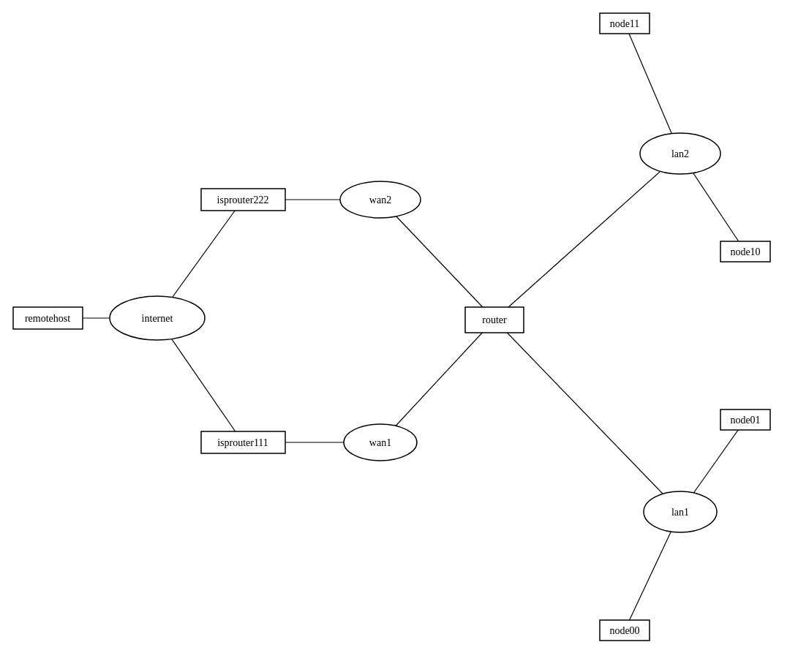 The height and width of the screenshot is (672, 798). Describe the element at coordinates (243, 200) in the screenshot. I see `node-label-isprouter222: isprouter222` at that location.